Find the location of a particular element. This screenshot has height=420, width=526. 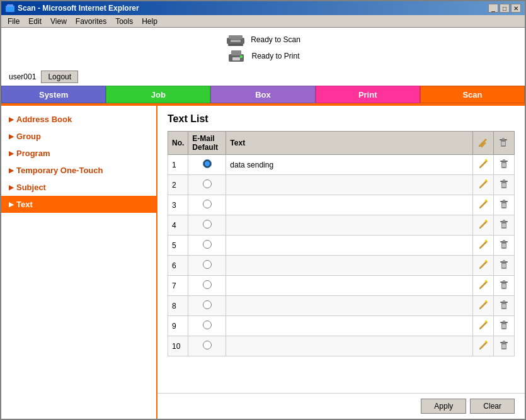

table-row: 3 is located at coordinates (341, 205).